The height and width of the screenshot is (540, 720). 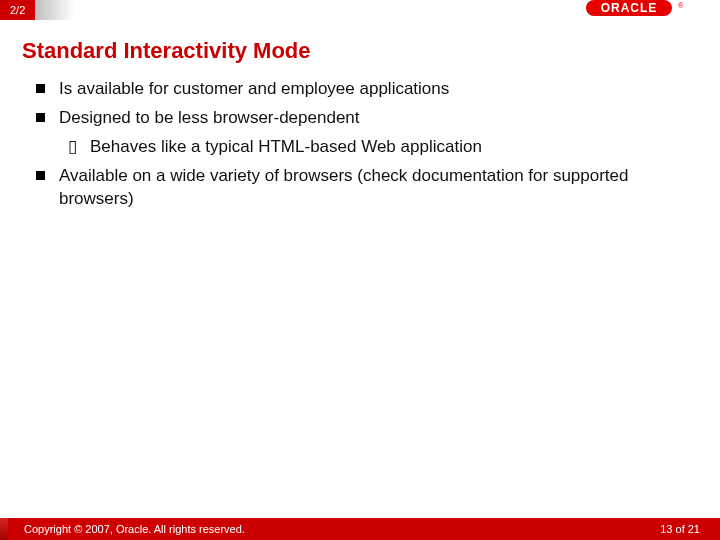 What do you see at coordinates (360, 529) in the screenshot?
I see `footer-bar: Copyright © 2007, Oracle. All rights res…` at bounding box center [360, 529].